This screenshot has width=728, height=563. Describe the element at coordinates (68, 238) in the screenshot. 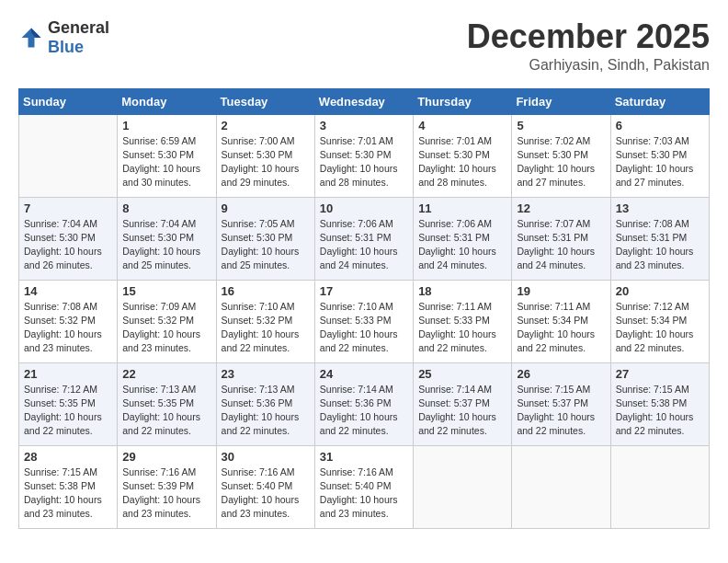

I see `table-row: 7Sunrise: 7:04 AMSunset: 5:30 PMDaylight…` at that location.